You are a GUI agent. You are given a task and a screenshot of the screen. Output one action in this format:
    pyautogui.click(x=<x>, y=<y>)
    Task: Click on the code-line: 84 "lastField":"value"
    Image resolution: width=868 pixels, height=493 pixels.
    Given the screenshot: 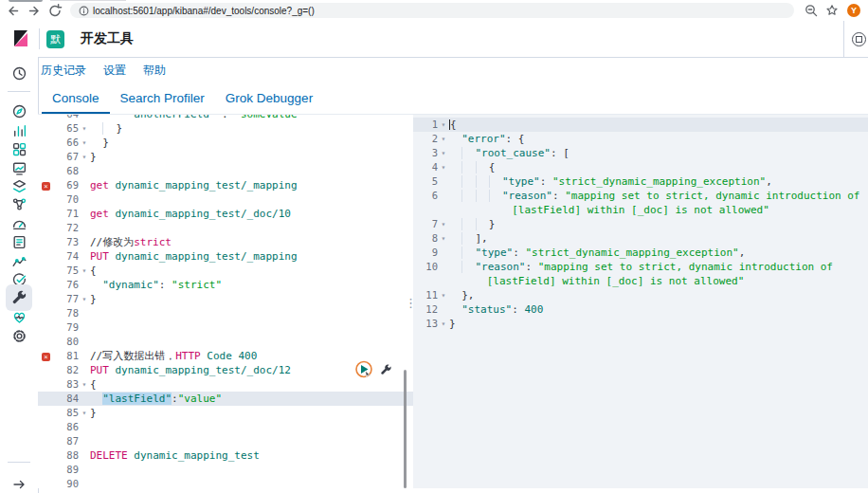 What is the action you would take?
    pyautogui.click(x=226, y=398)
    